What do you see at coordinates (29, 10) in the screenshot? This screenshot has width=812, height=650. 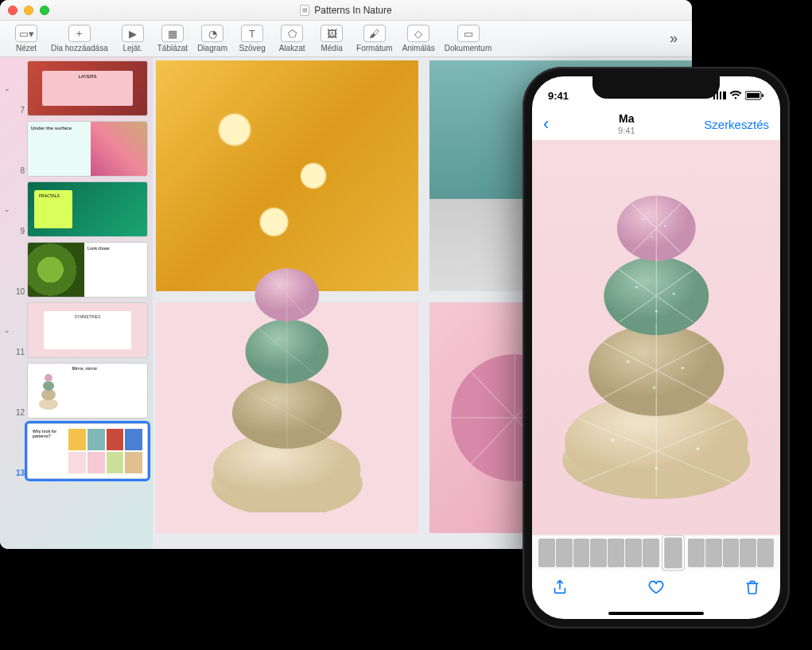 I see `window-controls` at bounding box center [29, 10].